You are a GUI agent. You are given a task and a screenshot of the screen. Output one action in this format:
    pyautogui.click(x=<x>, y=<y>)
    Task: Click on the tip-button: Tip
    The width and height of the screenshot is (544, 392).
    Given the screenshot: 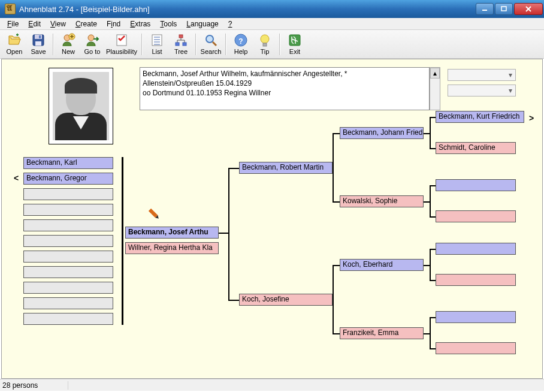 What is the action you would take?
    pyautogui.click(x=265, y=44)
    